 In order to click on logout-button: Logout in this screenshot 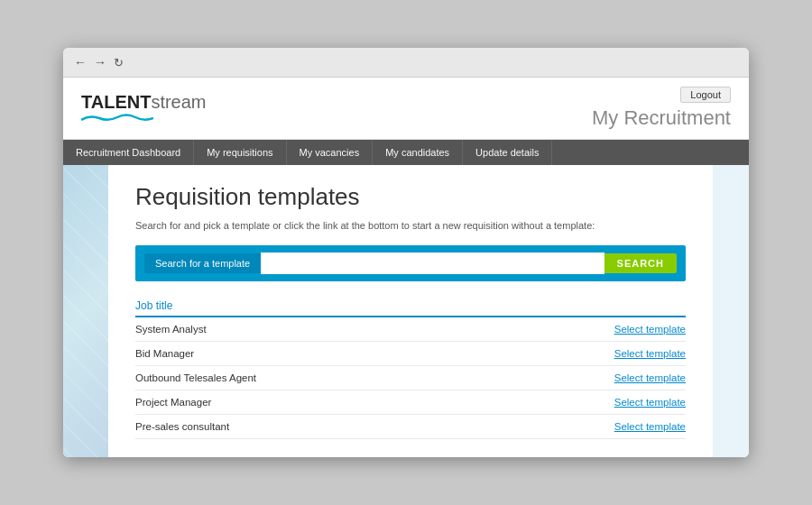, I will do `click(706, 95)`.